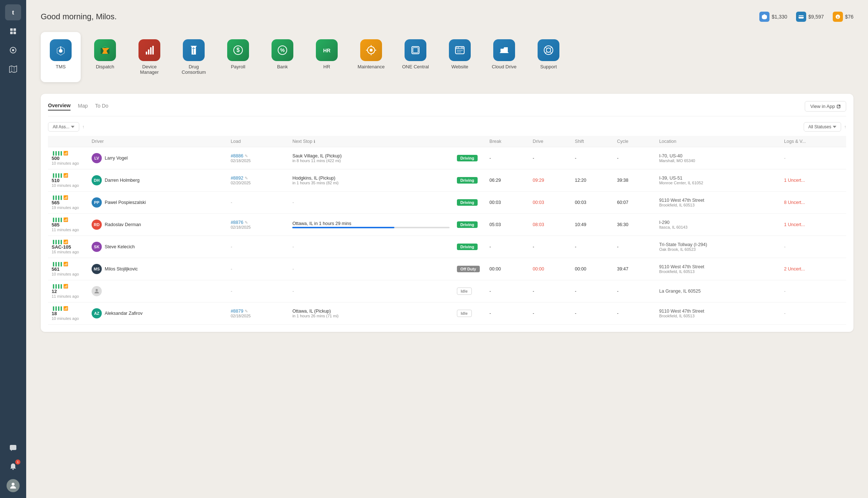 The image size is (868, 498). I want to click on tab-todo: To Do, so click(102, 107).